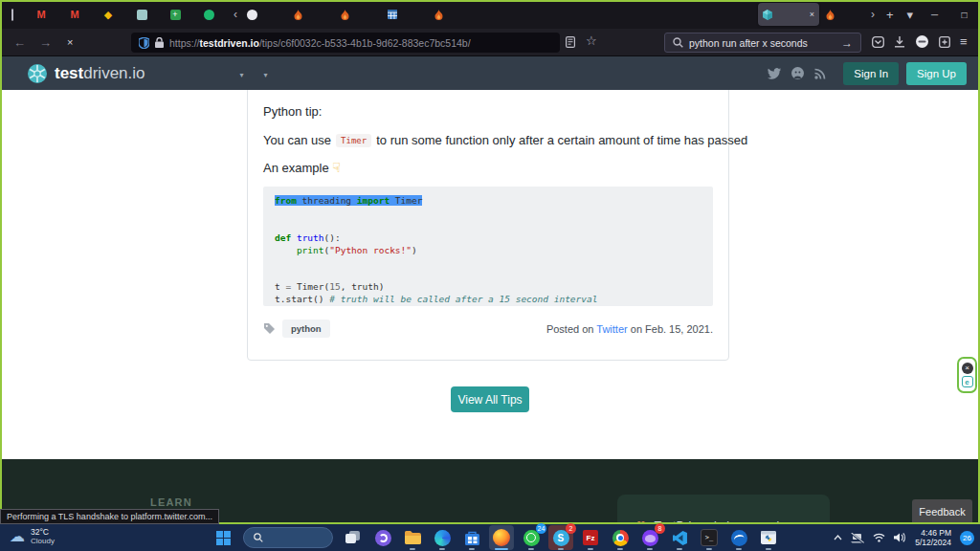  Describe the element at coordinates (108, 14) in the screenshot. I see `pinned-tab-binance-2: ◆` at that location.